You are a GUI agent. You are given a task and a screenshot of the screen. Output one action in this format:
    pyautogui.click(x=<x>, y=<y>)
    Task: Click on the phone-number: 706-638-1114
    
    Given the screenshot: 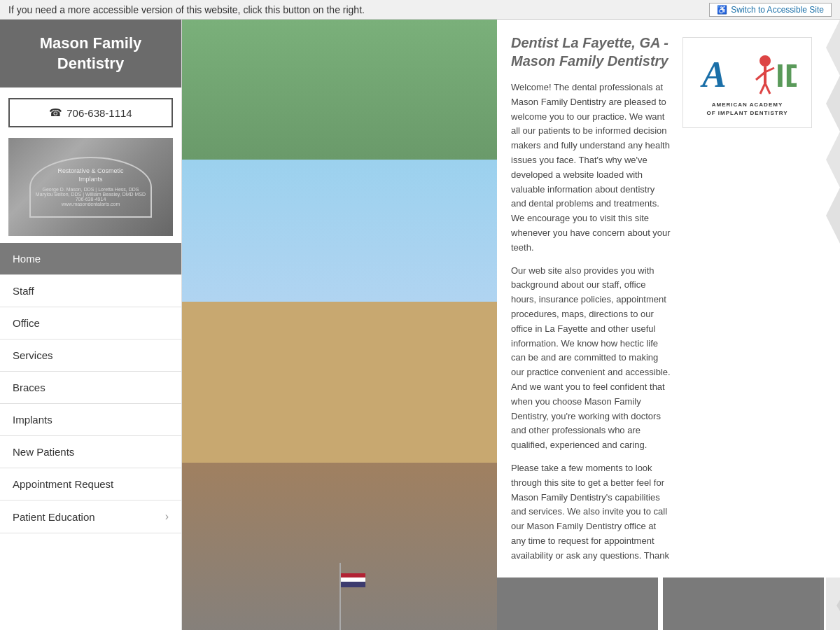 What is the action you would take?
    pyautogui.click(x=99, y=113)
    